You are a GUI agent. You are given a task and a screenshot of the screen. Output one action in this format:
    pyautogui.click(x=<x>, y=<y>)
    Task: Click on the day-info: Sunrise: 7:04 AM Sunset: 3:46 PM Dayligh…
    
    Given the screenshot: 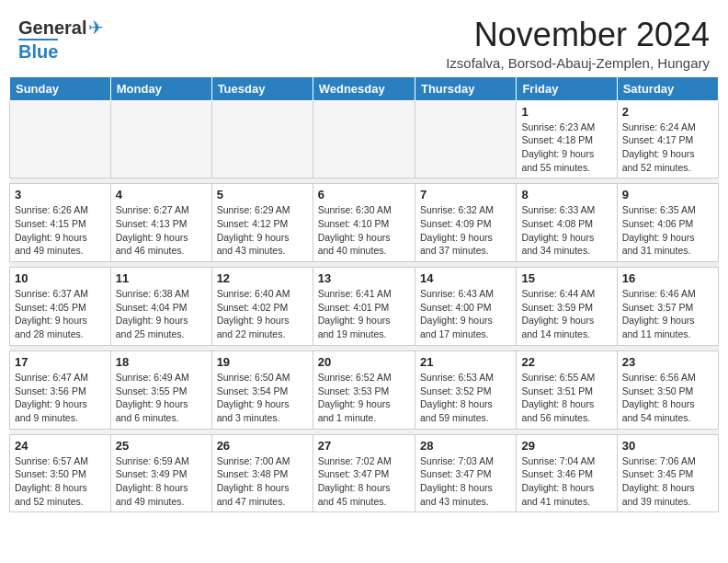 What is the action you would take?
    pyautogui.click(x=566, y=482)
    